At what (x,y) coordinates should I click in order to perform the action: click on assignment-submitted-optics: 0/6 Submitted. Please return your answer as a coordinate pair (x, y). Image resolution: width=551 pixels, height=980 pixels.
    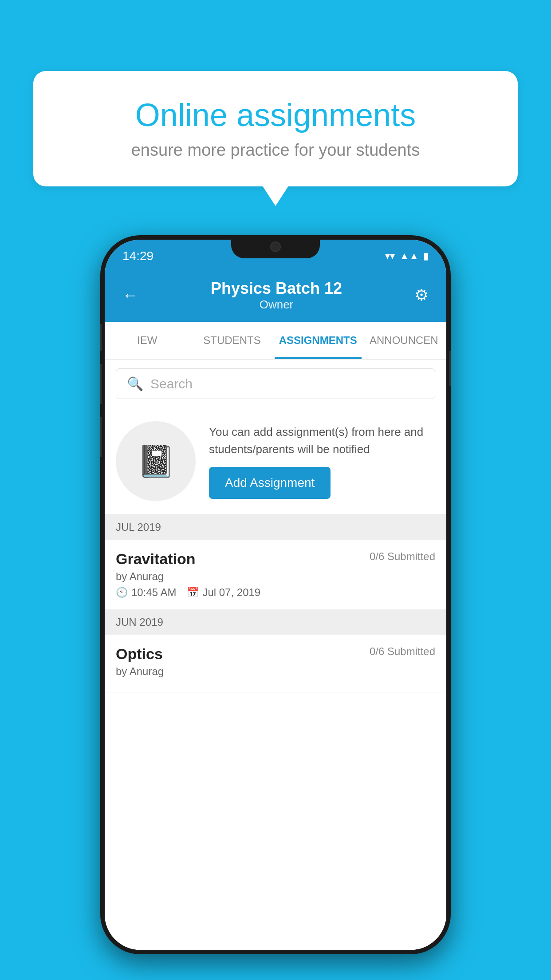
    Looking at the image, I should click on (402, 652).